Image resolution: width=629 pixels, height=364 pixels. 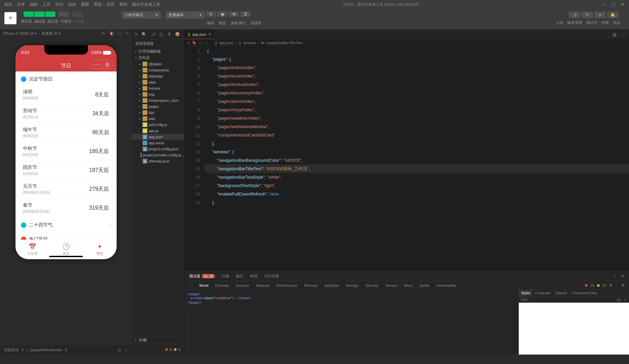 I want to click on folder-item: ▸tips, so click(x=158, y=113).